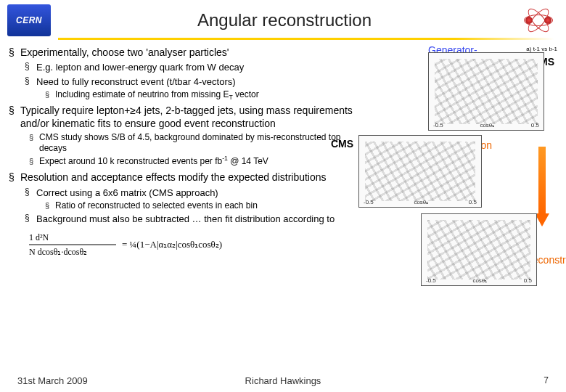  Describe the element at coordinates (181, 198) in the screenshot. I see `bullet-3: Resolution and acceptance effects modify…` at that location.